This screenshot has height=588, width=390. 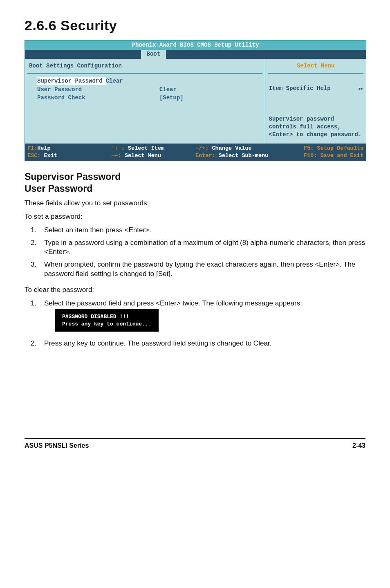 What do you see at coordinates (145, 101) in the screenshot?
I see `bios-left-panel: Boot Settings Configuration Supervisor P…` at bounding box center [145, 101].